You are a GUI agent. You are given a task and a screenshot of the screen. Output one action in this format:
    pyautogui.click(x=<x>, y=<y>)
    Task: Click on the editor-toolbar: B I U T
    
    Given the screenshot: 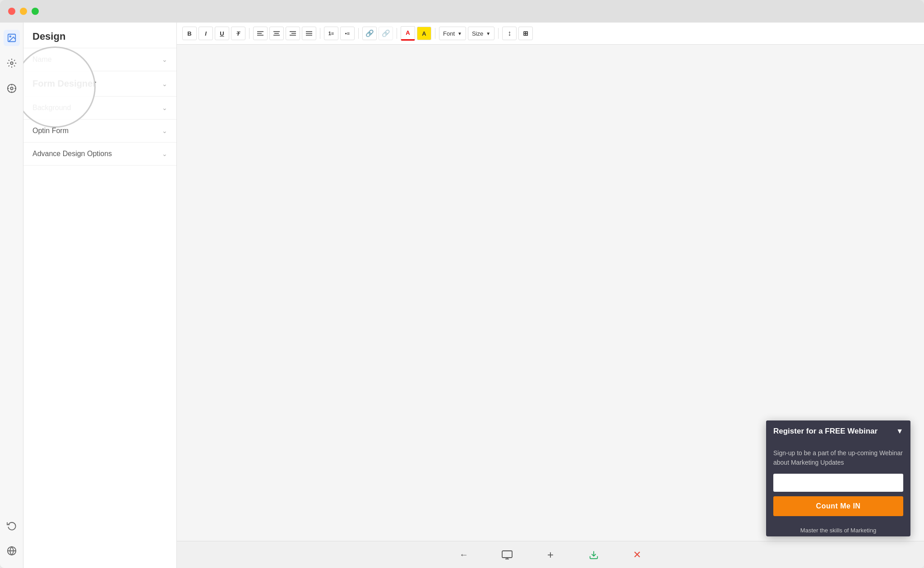 What is the action you would take?
    pyautogui.click(x=550, y=33)
    